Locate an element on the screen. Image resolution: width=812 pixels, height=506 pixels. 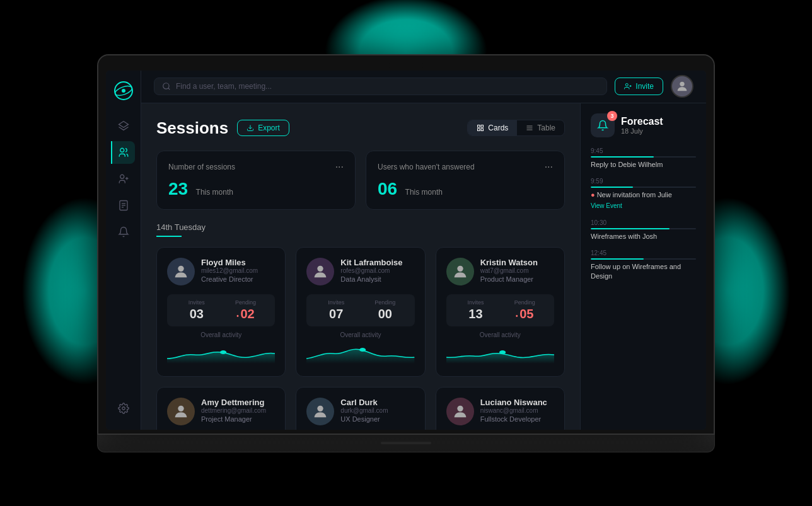
invite-label: Invite is located at coordinates (644, 86).